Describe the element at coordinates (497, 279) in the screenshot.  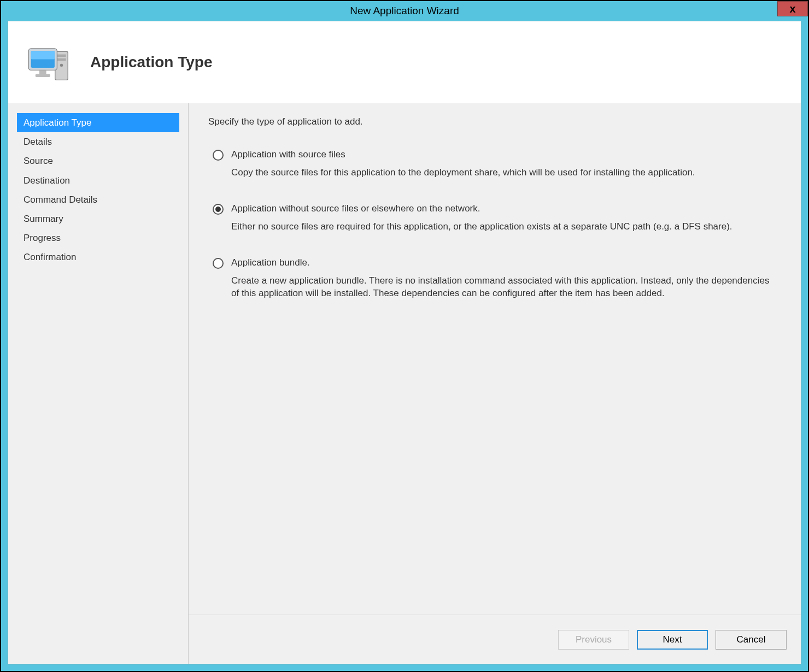
I see `radio-option-bundle: Application bundle. Create a new applica…` at that location.